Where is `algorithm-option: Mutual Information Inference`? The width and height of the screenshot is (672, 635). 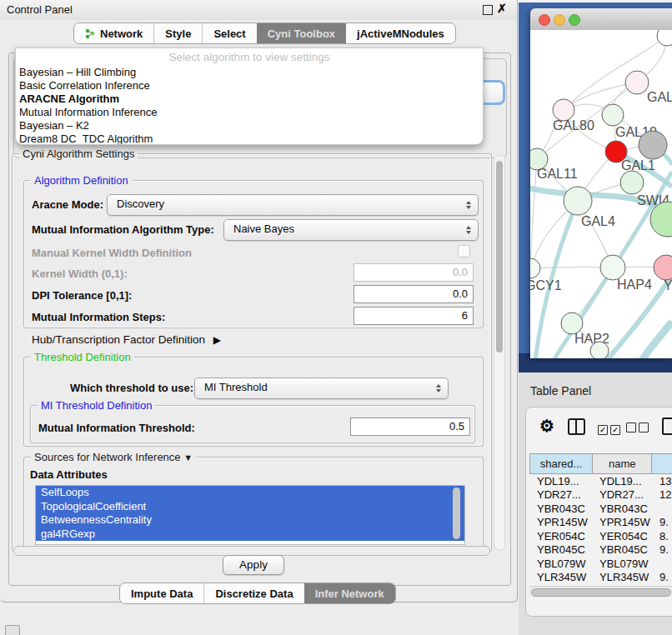 algorithm-option: Mutual Information Inference is located at coordinates (88, 112).